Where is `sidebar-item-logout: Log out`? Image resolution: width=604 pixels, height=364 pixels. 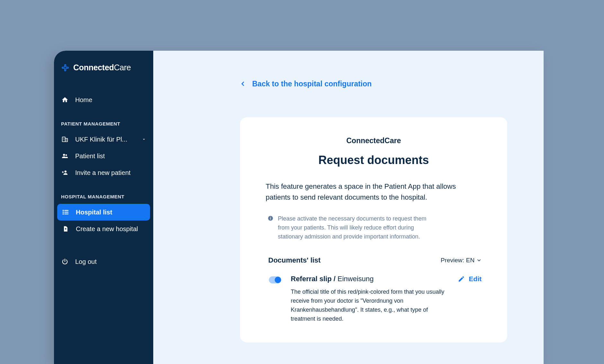
sidebar-item-logout: Log out is located at coordinates (103, 262).